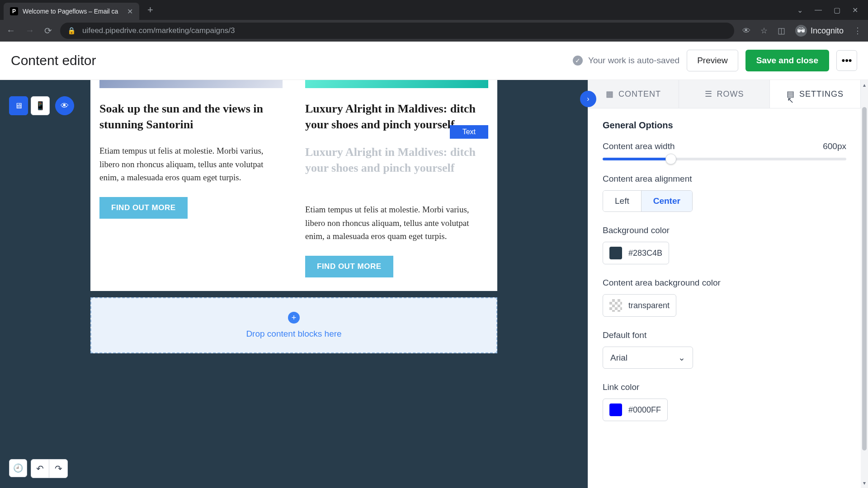  What do you see at coordinates (816, 94) in the screenshot?
I see `tab-settings: ▤ SETTINGS ↖` at bounding box center [816, 94].